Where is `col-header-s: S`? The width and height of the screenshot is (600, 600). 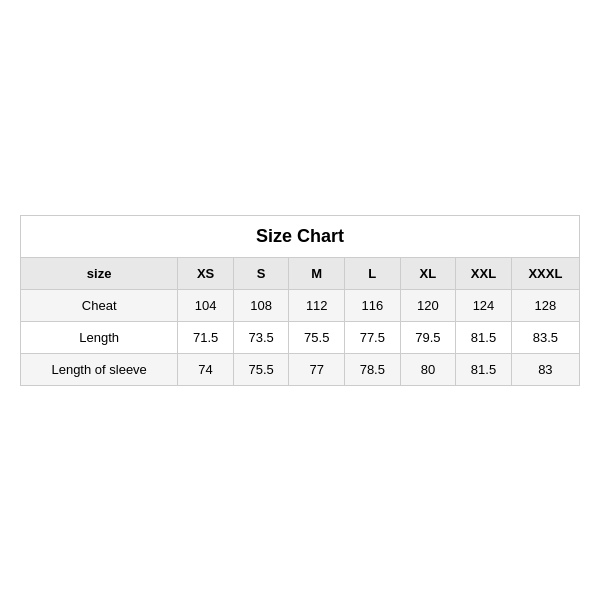 col-header-s: S is located at coordinates (261, 273).